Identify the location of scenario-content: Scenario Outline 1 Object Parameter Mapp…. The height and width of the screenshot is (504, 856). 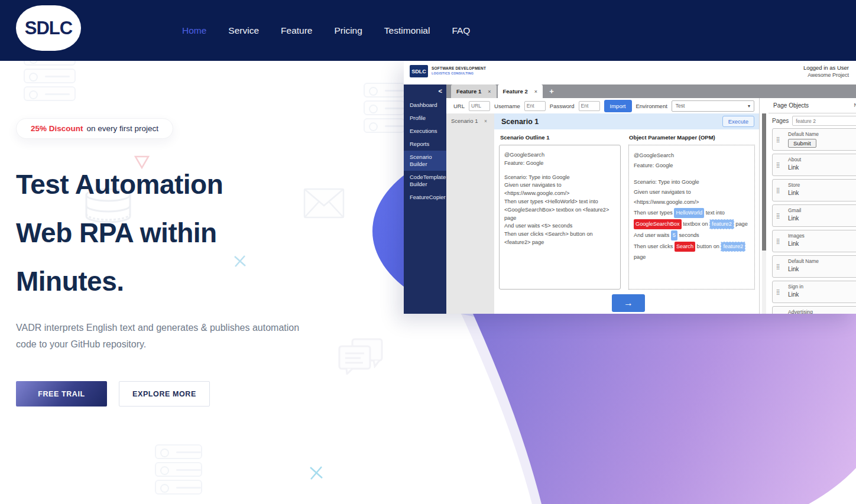
(627, 222).